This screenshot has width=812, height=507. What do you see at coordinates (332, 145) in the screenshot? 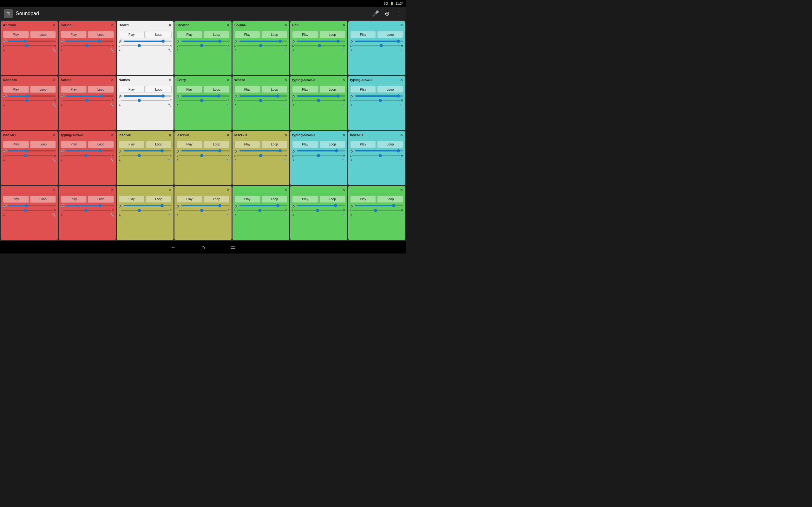
I see `loop-button-20: Loop` at bounding box center [332, 145].